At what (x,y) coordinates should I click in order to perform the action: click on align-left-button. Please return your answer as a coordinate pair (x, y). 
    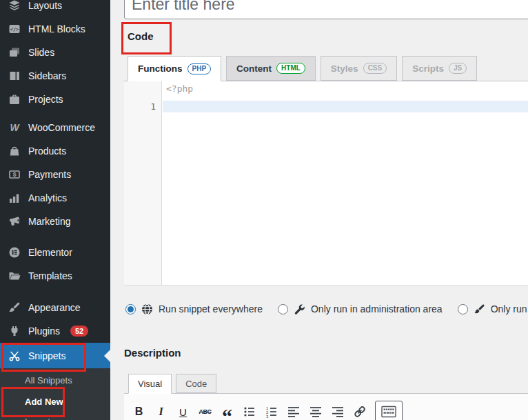
    Looking at the image, I should click on (294, 411).